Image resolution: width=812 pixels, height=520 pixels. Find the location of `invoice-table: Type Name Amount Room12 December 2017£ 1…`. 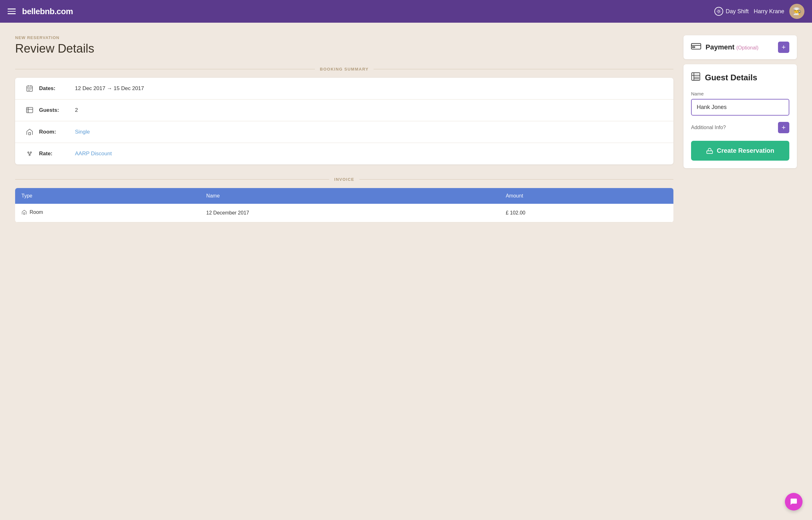

invoice-table: Type Name Amount Room12 December 2017£ 1… is located at coordinates (344, 205).